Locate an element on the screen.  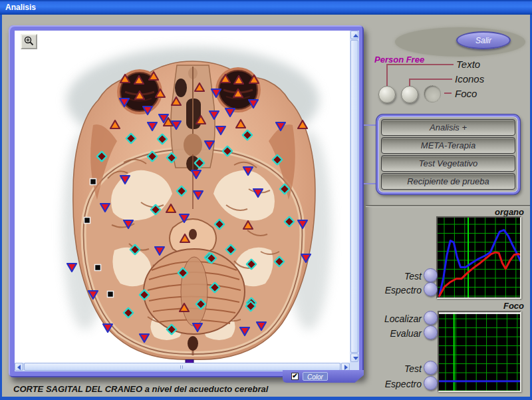
mode-button-texto is located at coordinates (387, 95).